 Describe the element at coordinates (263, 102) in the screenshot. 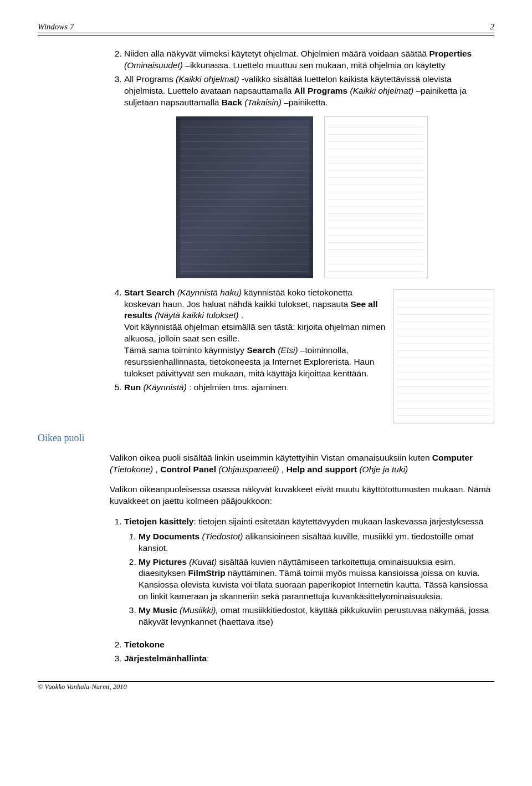

I see `text-italic: (Takaisin)` at that location.